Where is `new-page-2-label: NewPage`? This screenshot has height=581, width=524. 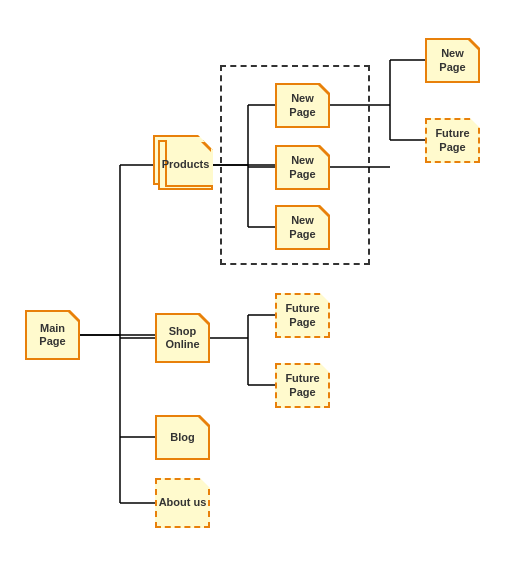
new-page-2-label: NewPage is located at coordinates (302, 167).